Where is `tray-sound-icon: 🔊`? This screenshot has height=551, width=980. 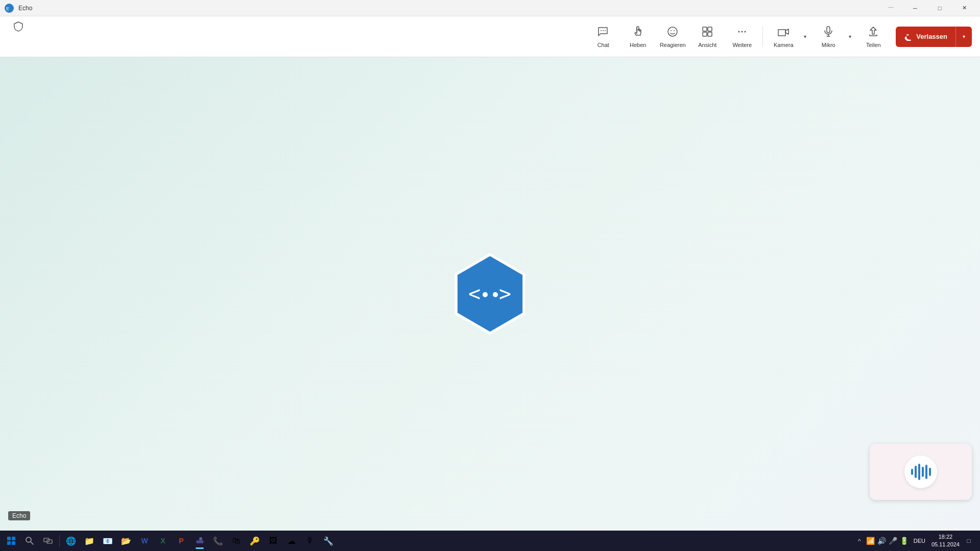 tray-sound-icon: 🔊 is located at coordinates (882, 541).